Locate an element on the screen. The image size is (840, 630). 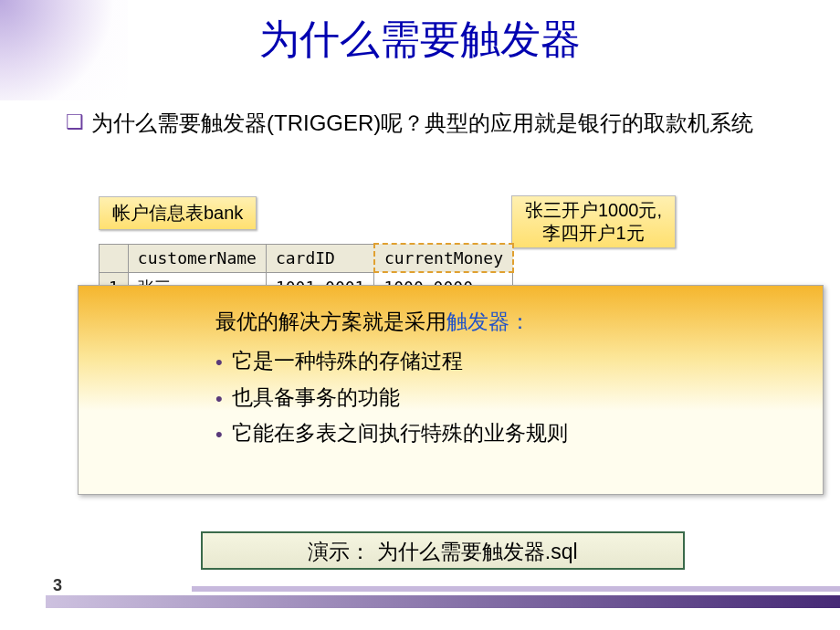
bullet-text: 为什么需要触发器(TRIGGER)呢？典型的应用就是银行的取款机系统 is located at coordinates (422, 123).